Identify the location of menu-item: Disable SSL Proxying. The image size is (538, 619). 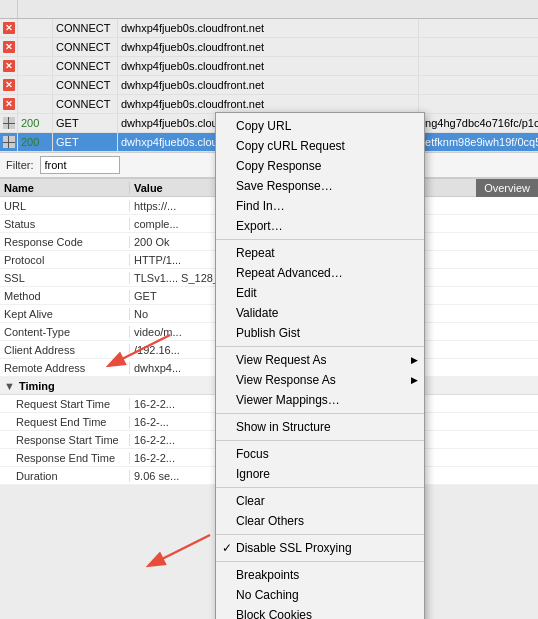
(320, 548).